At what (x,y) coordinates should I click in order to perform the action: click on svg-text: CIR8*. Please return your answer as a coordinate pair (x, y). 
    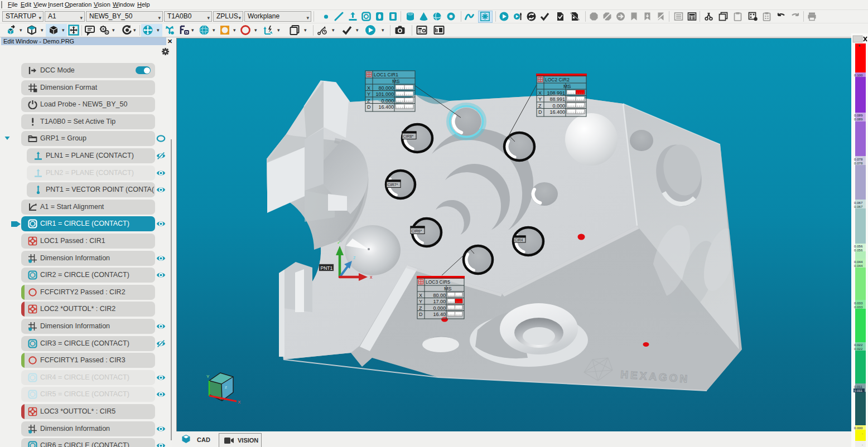
    Looking at the image, I should click on (408, 136).